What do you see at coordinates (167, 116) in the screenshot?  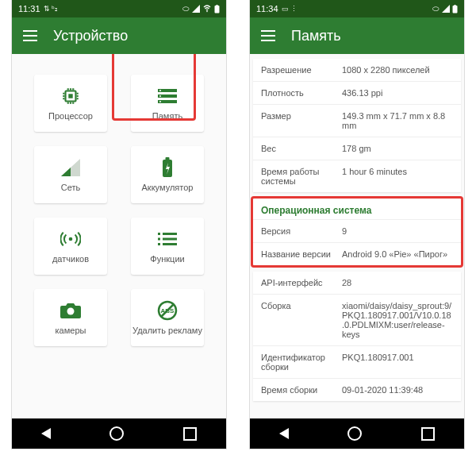 I see `tile-label: Память` at bounding box center [167, 116].